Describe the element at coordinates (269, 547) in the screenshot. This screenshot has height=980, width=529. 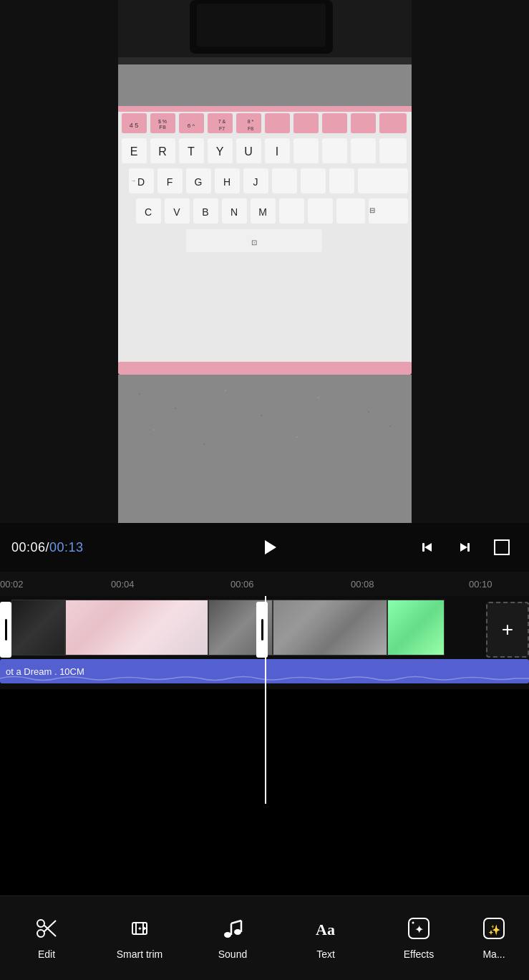
I see `play-button` at that location.